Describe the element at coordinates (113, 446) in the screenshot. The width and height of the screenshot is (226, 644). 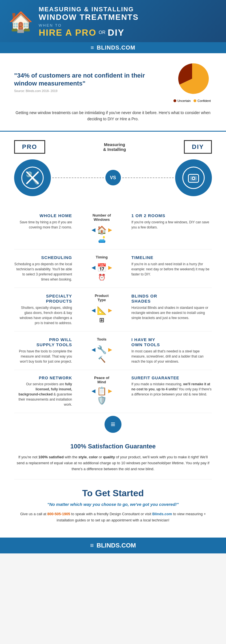
I see `satisfaction-title: 100% Satisfaction Guarantee` at that location.